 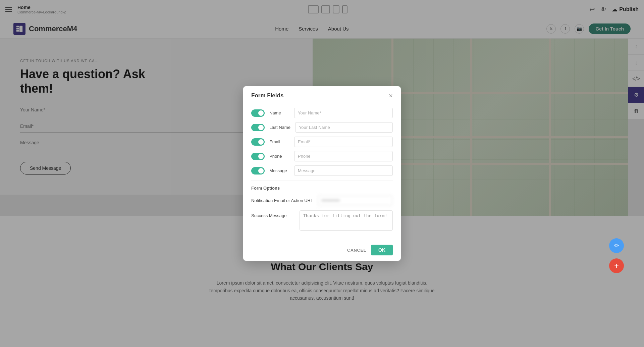 What do you see at coordinates (322, 220) in the screenshot?
I see `success-row: Success Message Thanks for filling out t…` at bounding box center [322, 220].